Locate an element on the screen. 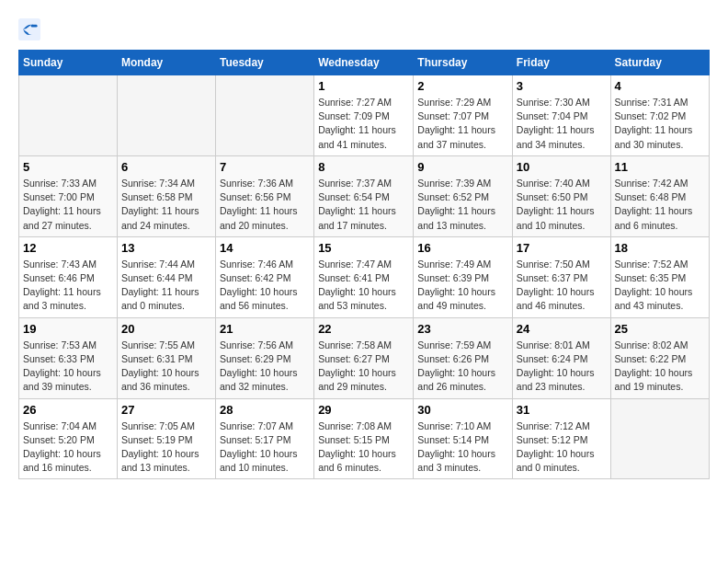  day-info: Sunrise: 7:05 AM Sunset: 5:19 PM Dayligh… is located at coordinates (166, 447).